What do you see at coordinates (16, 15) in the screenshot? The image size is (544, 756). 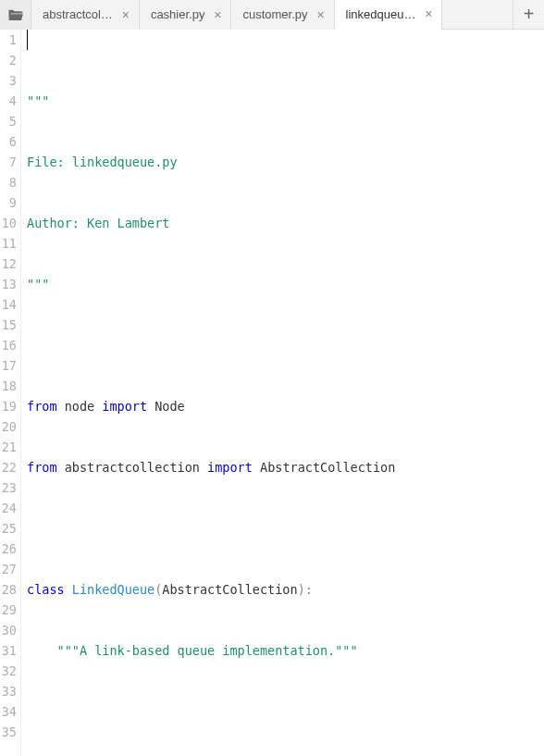 I see `open-file-button` at bounding box center [16, 15].